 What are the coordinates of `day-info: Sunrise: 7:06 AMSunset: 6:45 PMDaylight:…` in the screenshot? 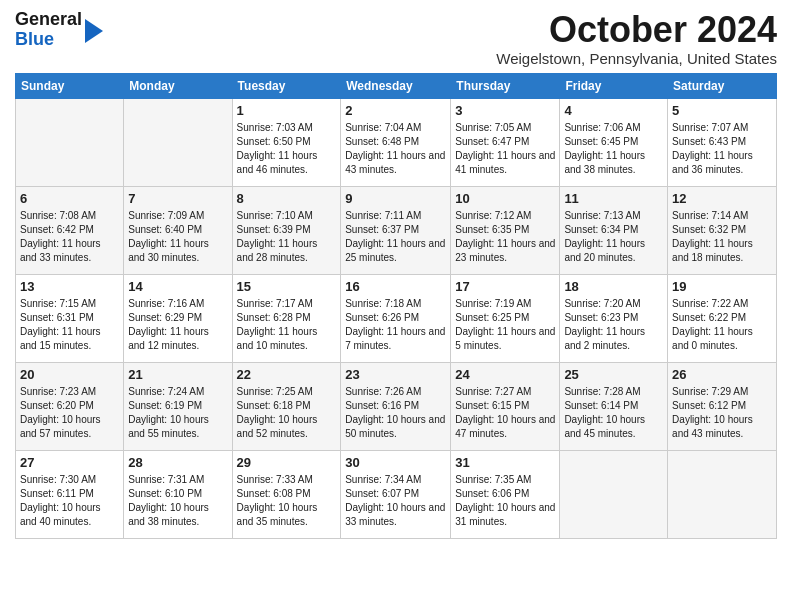 It's located at (614, 149).